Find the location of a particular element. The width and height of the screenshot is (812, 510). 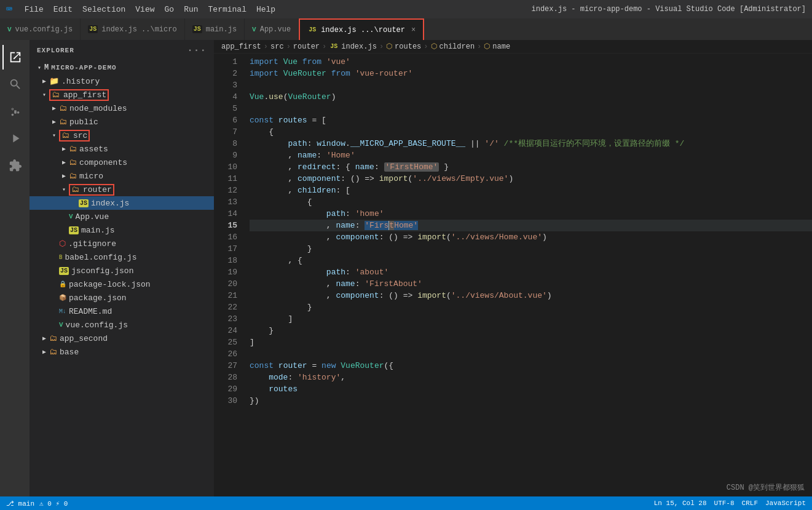

vue-file-icon: V is located at coordinates (71, 217).